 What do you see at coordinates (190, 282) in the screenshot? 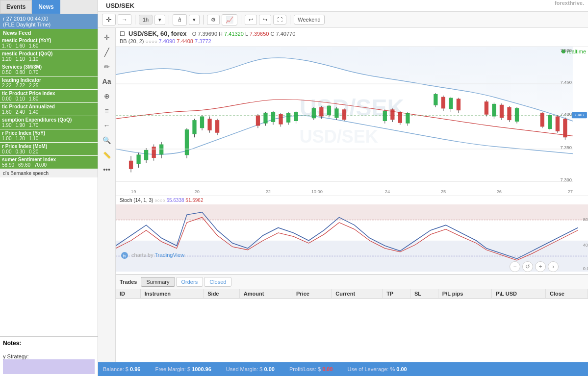
I see `tab-orders: Orders` at bounding box center [190, 282].